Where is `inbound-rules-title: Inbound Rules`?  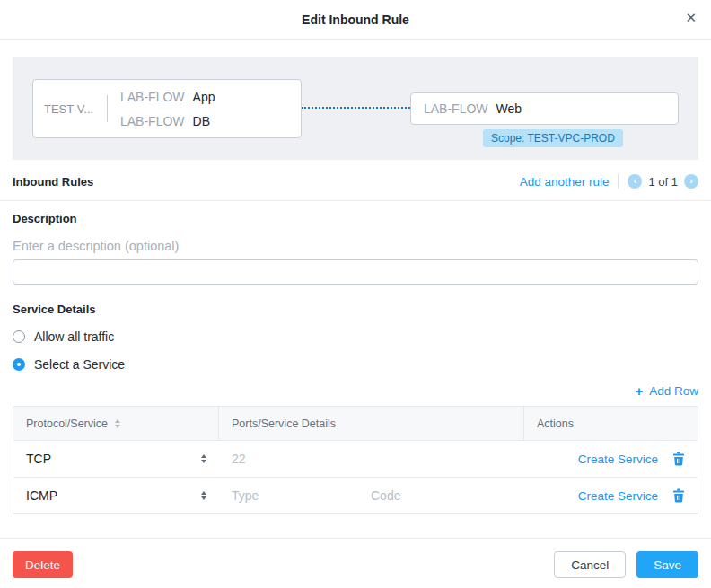 inbound-rules-title: Inbound Rules is located at coordinates (53, 181).